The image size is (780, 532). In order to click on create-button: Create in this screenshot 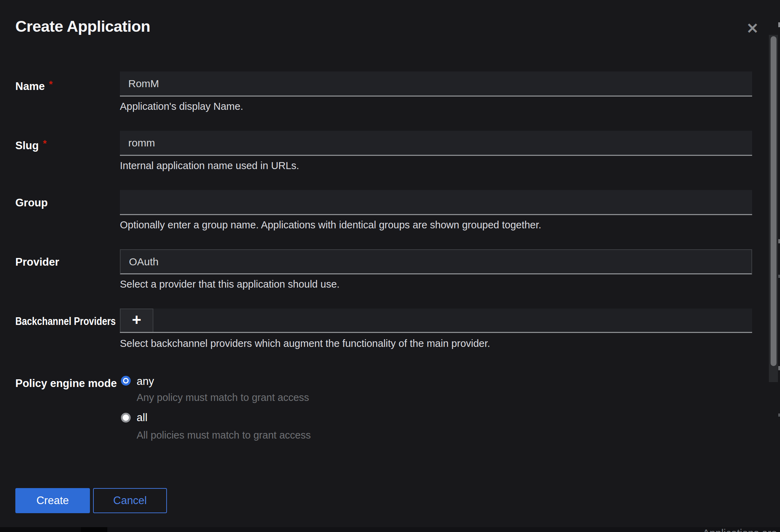, I will do `click(53, 501)`.